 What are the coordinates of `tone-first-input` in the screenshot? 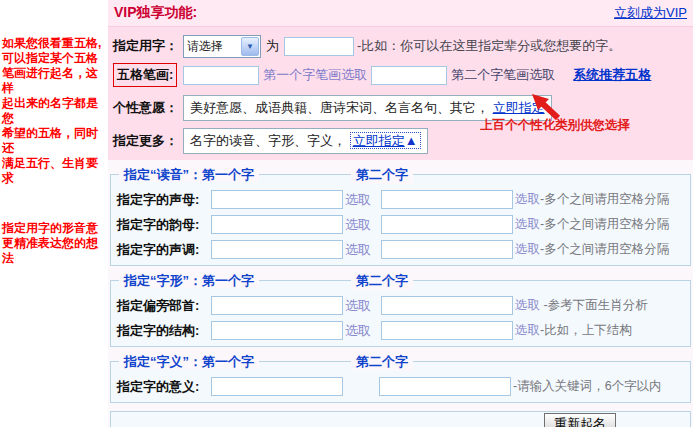 It's located at (277, 250).